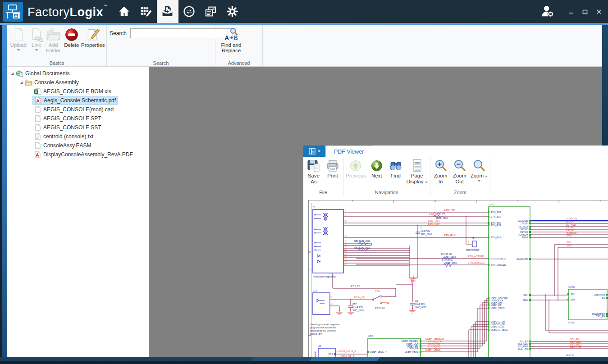 The width and height of the screenshot is (608, 364). What do you see at coordinates (316, 334) in the screenshot?
I see `svg-text: based +5V` at bounding box center [316, 334].